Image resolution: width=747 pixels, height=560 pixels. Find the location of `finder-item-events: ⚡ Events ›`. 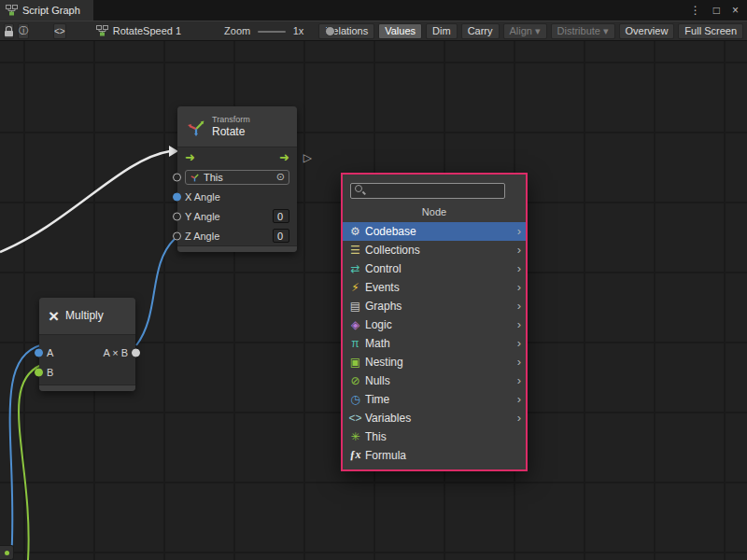

finder-item-events: ⚡ Events › is located at coordinates (434, 287).